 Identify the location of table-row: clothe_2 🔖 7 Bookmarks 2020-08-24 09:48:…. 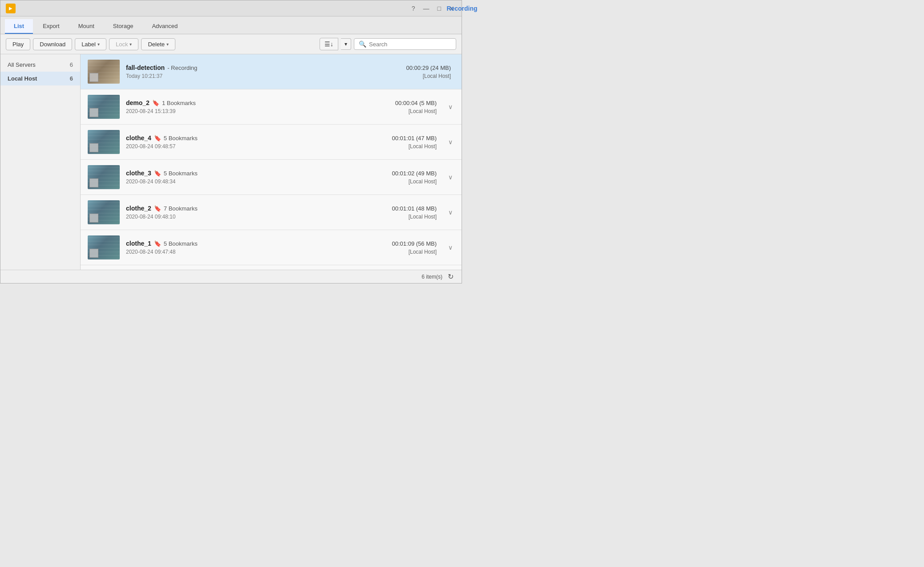
(271, 213).